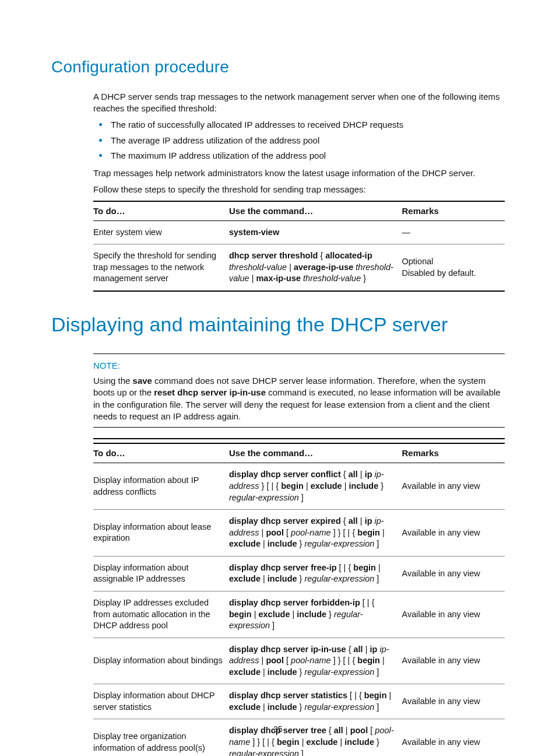  What do you see at coordinates (161, 614) in the screenshot?
I see `cell-todo: Display IP addresses excluded from autom…` at bounding box center [161, 614].